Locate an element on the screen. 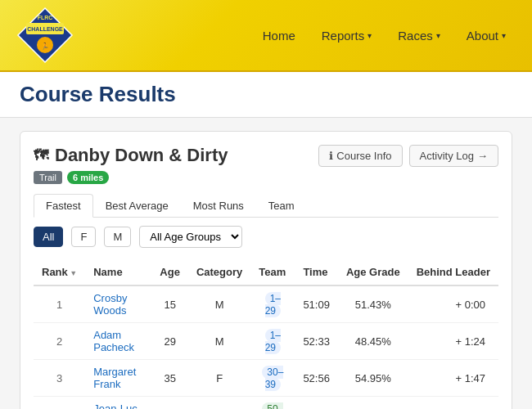 The width and height of the screenshot is (532, 409). cell-time: 52:56 is located at coordinates (316, 378).